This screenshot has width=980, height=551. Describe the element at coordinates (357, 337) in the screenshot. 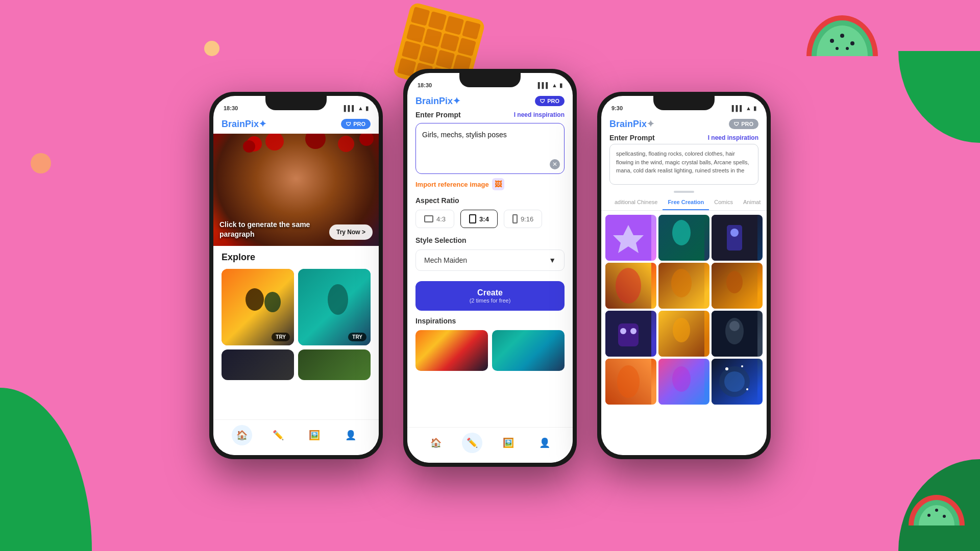

I see `card-2-try-badge: TRY` at that location.